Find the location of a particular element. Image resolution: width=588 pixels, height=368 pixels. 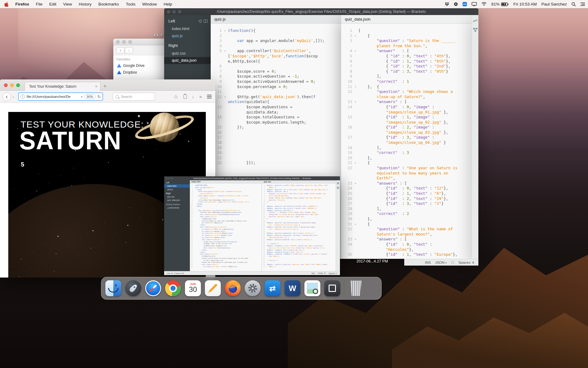

code-line: 19 is located at coordinates (276, 148).